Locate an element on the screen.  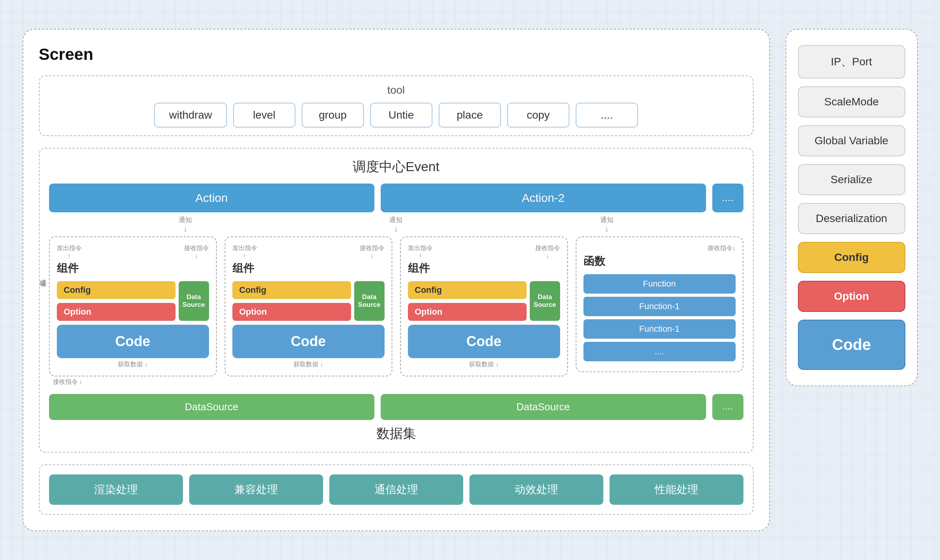
right-code-btn: Code is located at coordinates (852, 345).